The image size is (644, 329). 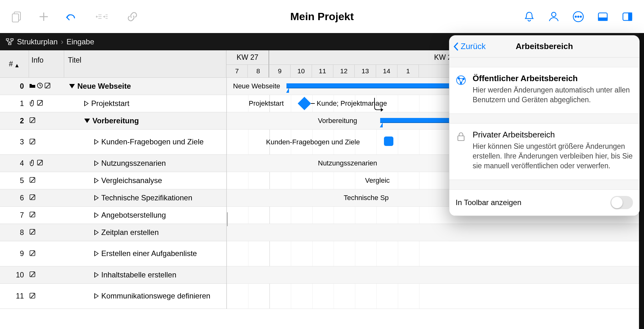 I want to click on panel-bottom-icon, so click(x=603, y=17).